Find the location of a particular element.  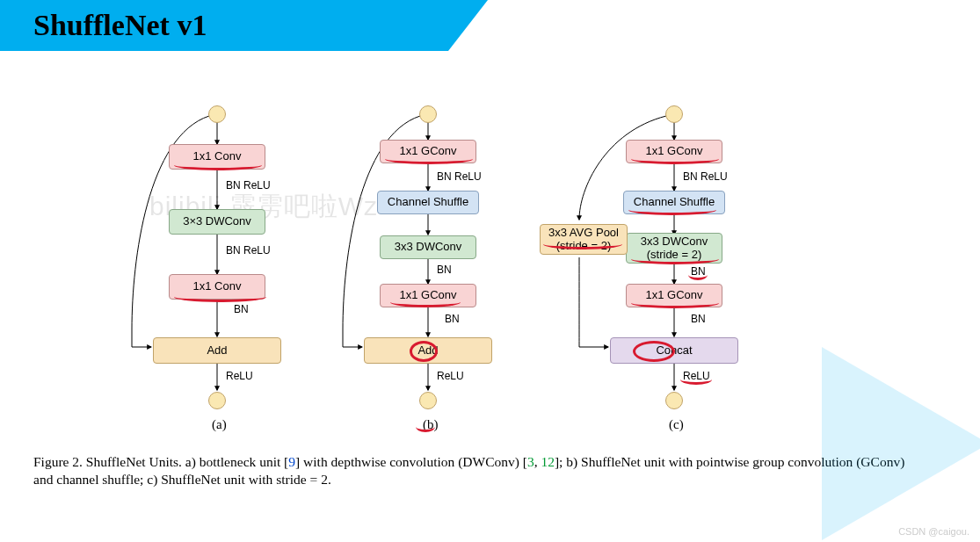

output-node-c is located at coordinates (674, 401).